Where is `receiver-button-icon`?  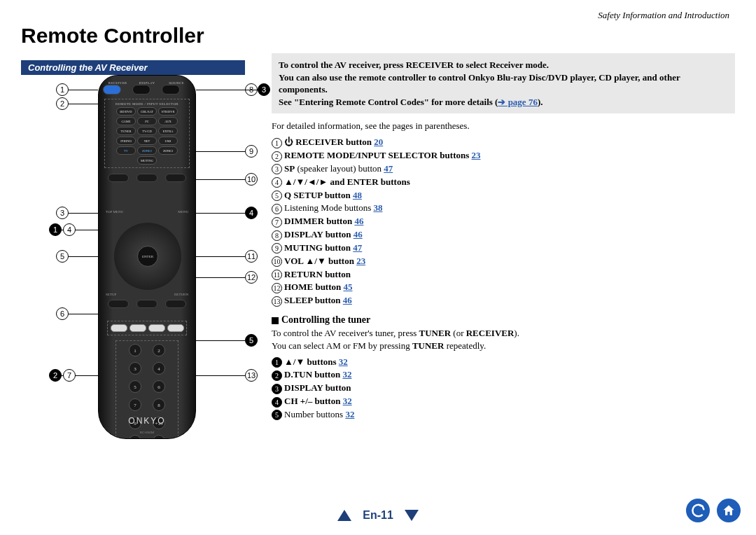 receiver-button-icon is located at coordinates (112, 90).